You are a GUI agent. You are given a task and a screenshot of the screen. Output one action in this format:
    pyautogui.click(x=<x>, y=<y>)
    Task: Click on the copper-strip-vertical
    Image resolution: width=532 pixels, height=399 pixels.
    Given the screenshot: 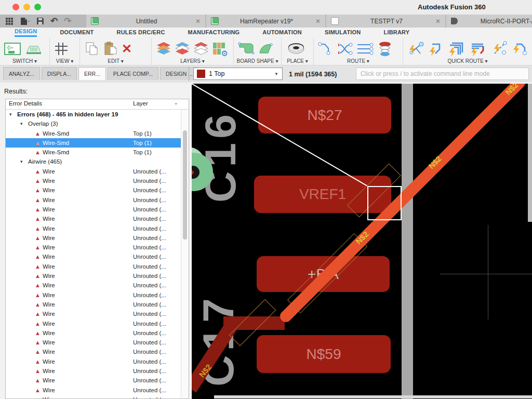 What is the action you would take?
    pyautogui.click(x=407, y=241)
    